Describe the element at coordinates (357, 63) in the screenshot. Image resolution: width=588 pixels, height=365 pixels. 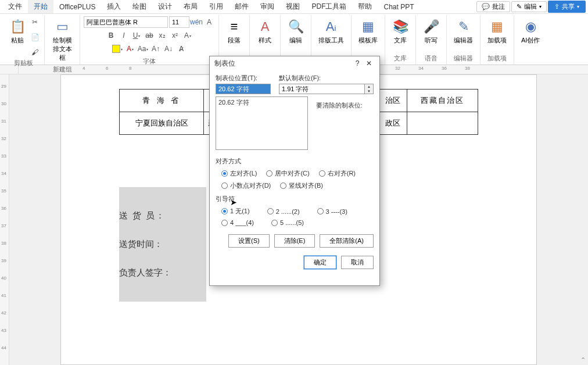
I see `dialog-help-button: ?` at that location.